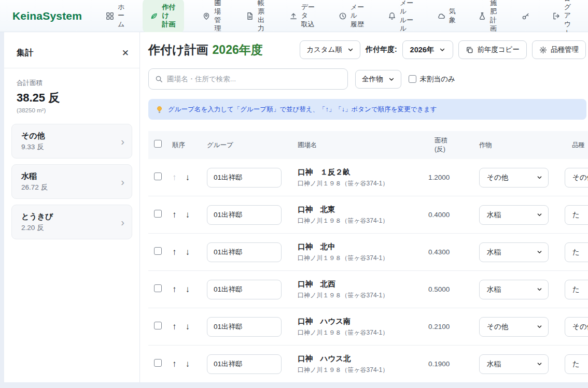  I want to click on header-crop: 作物, so click(517, 145).